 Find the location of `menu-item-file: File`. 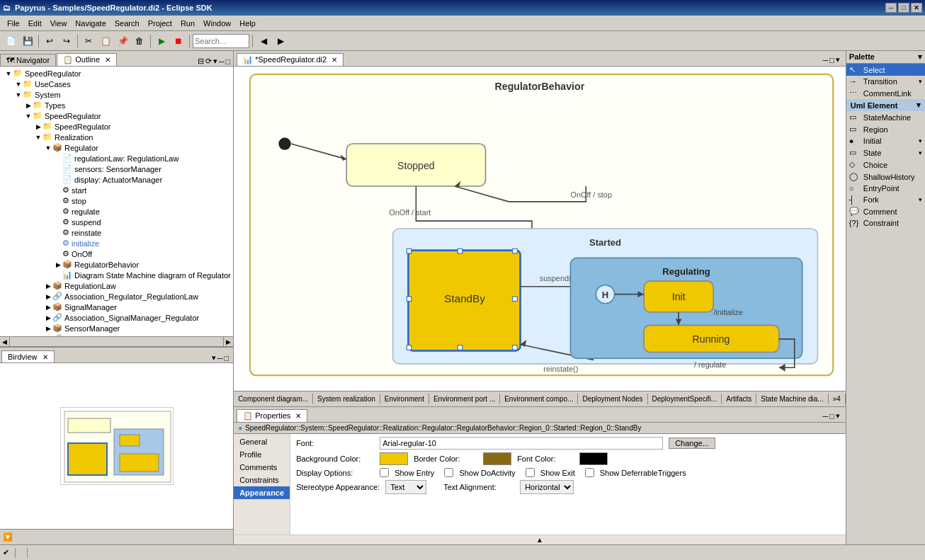

menu-item-file: File is located at coordinates (13, 23).